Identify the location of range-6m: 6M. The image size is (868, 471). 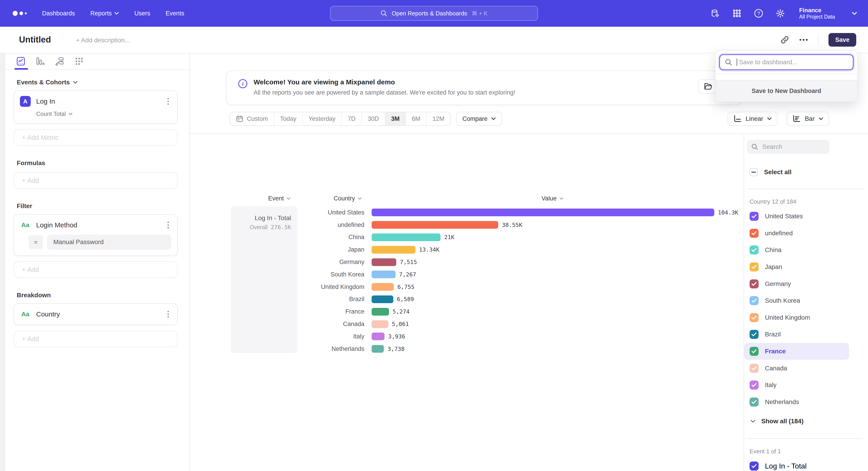
(416, 119).